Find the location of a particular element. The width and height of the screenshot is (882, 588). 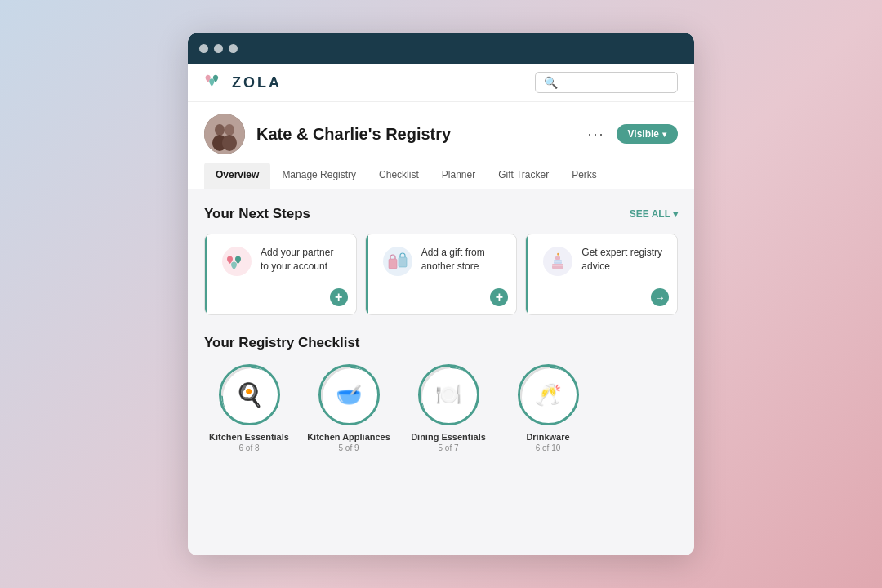

progress-ring-dining-essentials is located at coordinates (449, 395).